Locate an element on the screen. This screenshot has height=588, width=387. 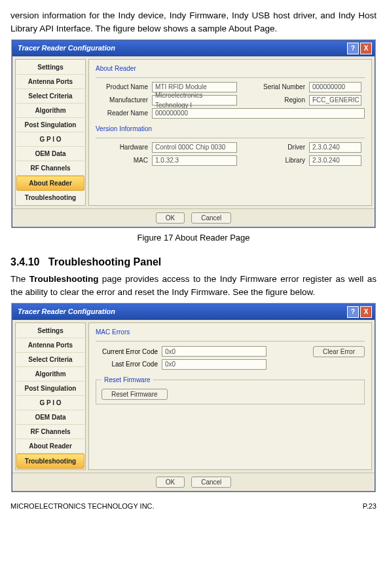
last-error-field: 0x0 is located at coordinates (214, 364).